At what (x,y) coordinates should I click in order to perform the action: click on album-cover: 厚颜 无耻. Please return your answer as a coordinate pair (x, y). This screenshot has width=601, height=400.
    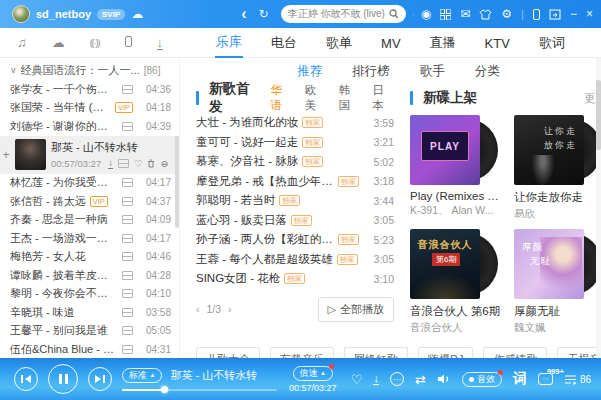
    Looking at the image, I should click on (549, 264).